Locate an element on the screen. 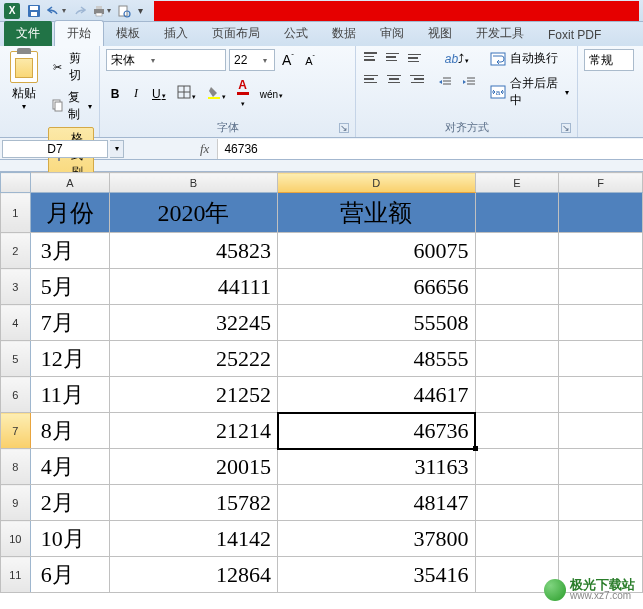 The height and width of the screenshot is (609, 643). cell-E11 is located at coordinates (517, 575).